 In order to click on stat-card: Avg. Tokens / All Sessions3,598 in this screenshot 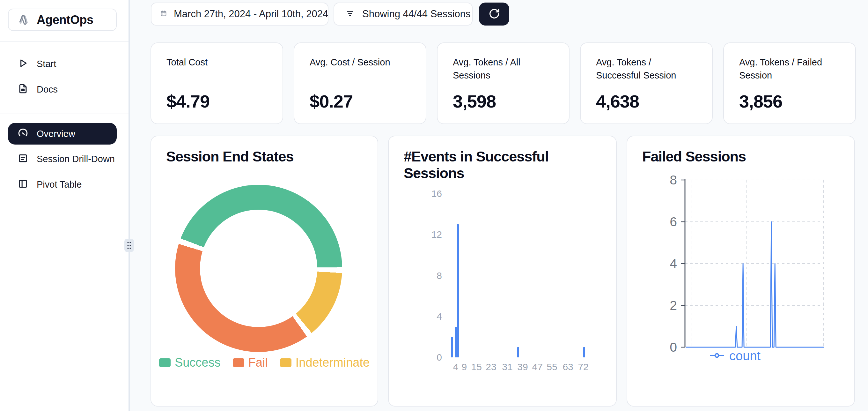, I will do `click(503, 83)`.